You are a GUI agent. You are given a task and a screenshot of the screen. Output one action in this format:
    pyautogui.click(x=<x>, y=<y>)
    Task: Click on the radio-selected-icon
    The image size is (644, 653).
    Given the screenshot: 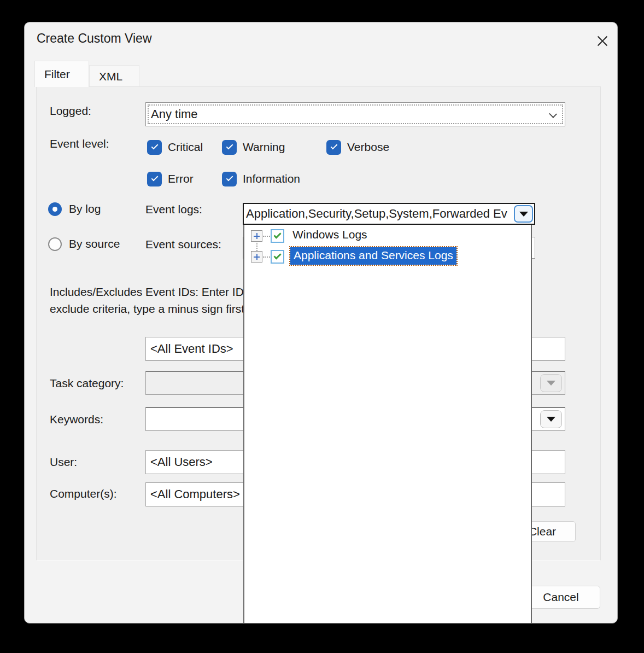 What is the action you would take?
    pyautogui.click(x=55, y=209)
    